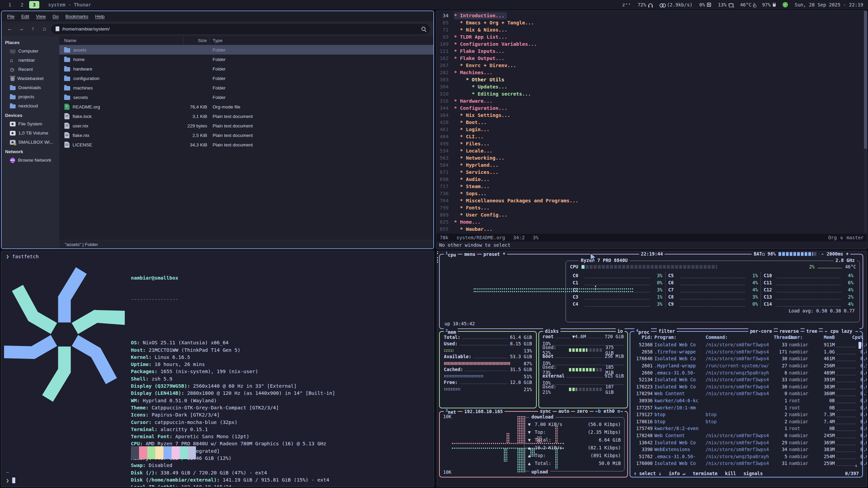 The height and width of the screenshot is (488, 868). Describe the element at coordinates (246, 116) in the screenshot. I see `file-row: flake.lock 3,1 KiB Plain text document` at that location.